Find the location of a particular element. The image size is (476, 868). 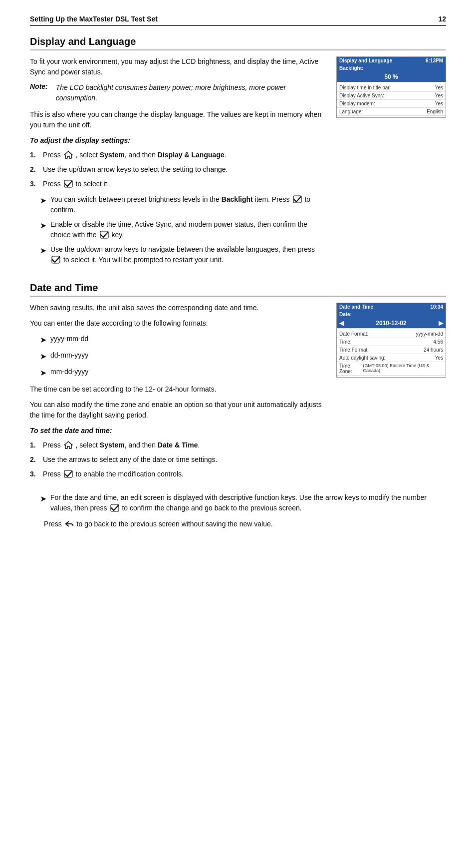

screenshot-row-0: Display time in title bar: Yes is located at coordinates (391, 88).